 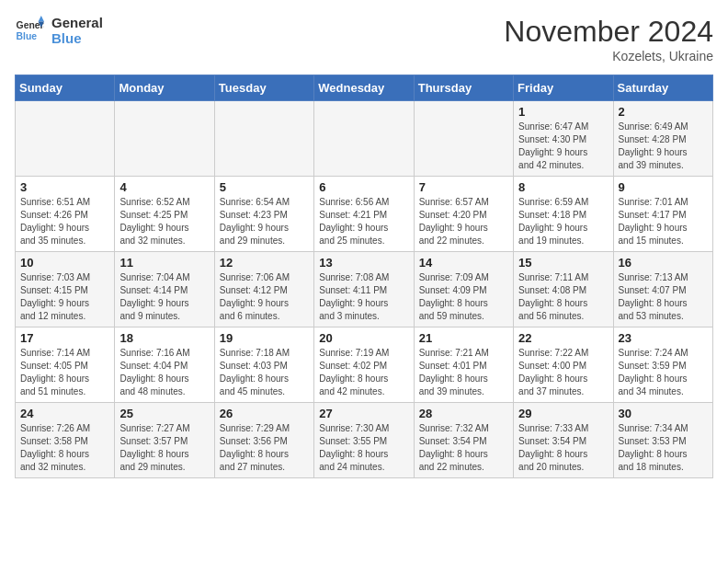 I want to click on day-info: Sunrise: 7:01 AMSunset: 4:17 PMDaylight:…, so click(x=664, y=222).